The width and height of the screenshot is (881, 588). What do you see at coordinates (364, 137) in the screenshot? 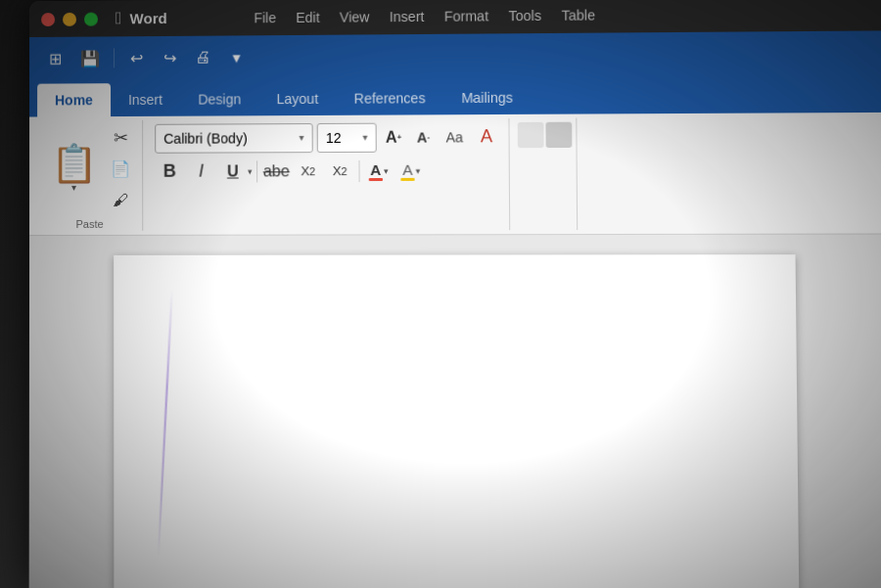
I see `font-size-arrow: ▾` at bounding box center [364, 137].